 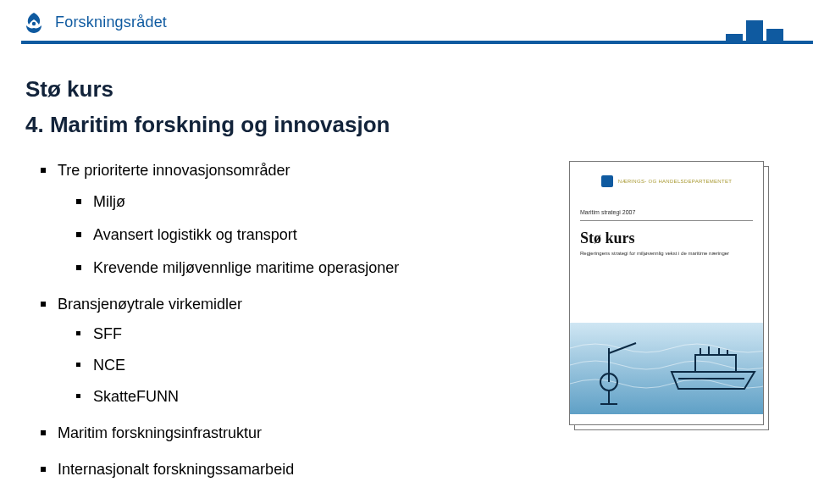 What do you see at coordinates (675, 181) in the screenshot?
I see `document-preview-ministry: NÆRINGS- OG HANDELSDEPARTEMENTET` at bounding box center [675, 181].